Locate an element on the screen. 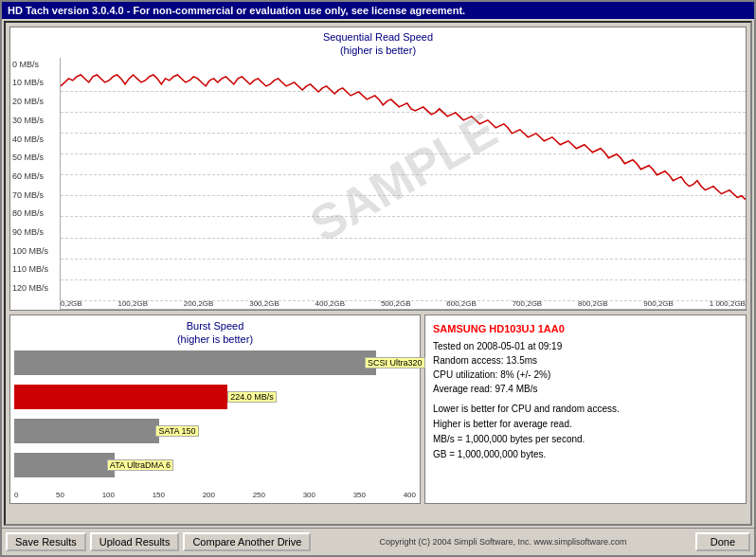  title-text: HD Tach version 3.0.4.0 - For non-commer… is located at coordinates (237, 10).